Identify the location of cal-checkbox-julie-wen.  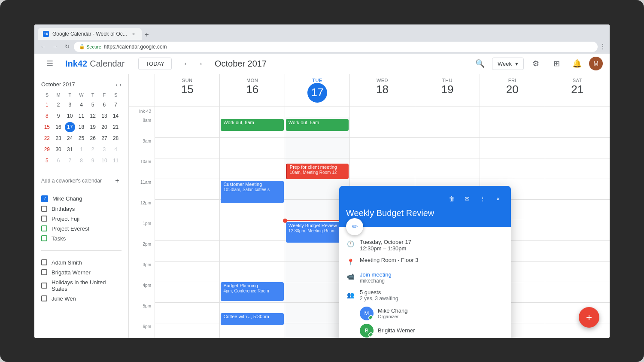
(44, 298).